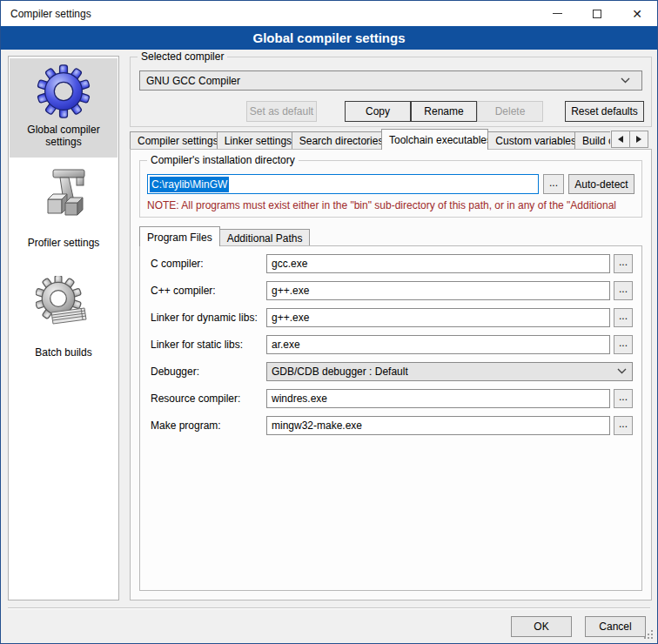 This screenshot has width=658, height=644. What do you see at coordinates (64, 328) in the screenshot?
I see `settings-category-list: Global compiler settings Profiler s` at bounding box center [64, 328].